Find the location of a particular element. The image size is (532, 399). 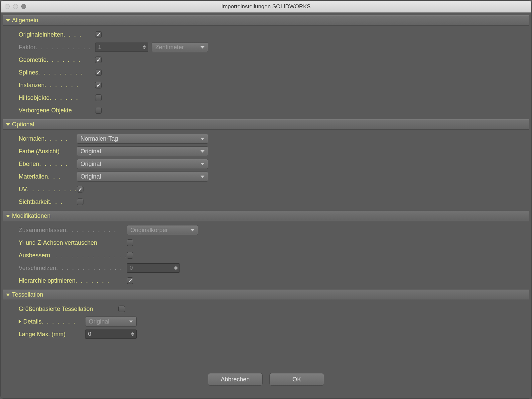

dropdown-ebenen: Original is located at coordinates (142, 164).